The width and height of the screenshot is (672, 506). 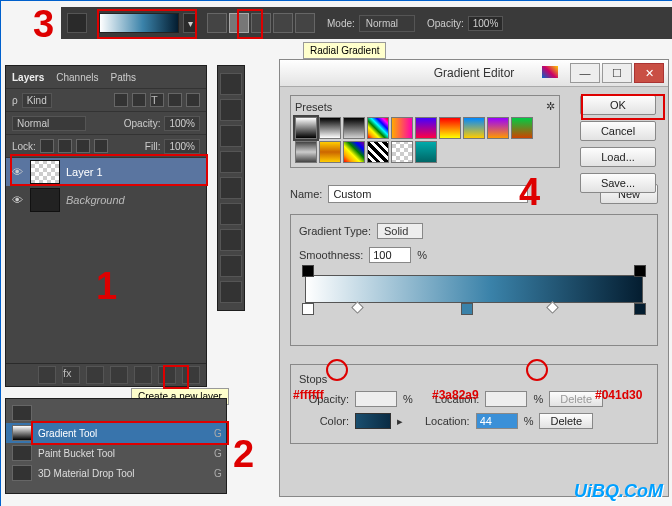 What do you see at coordinates (618, 105) in the screenshot?
I see `ok-button: OK` at bounding box center [618, 105].